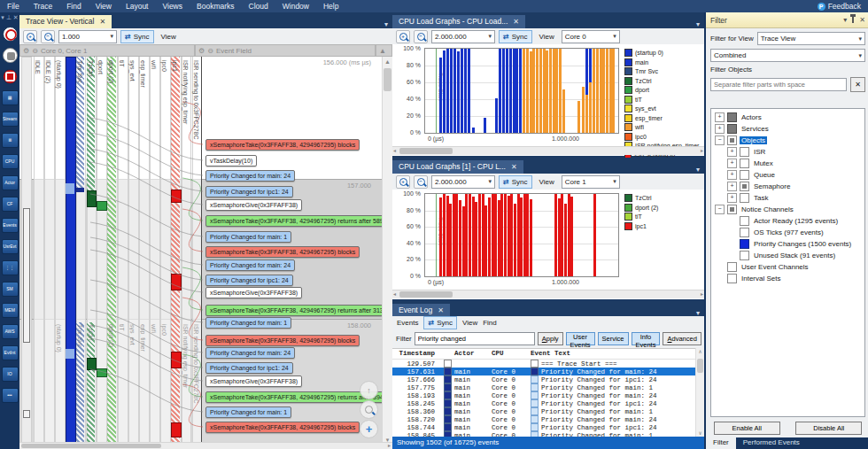  Describe the element at coordinates (511, 353) in the screenshot. I see `col-cpu: CPU` at that location.